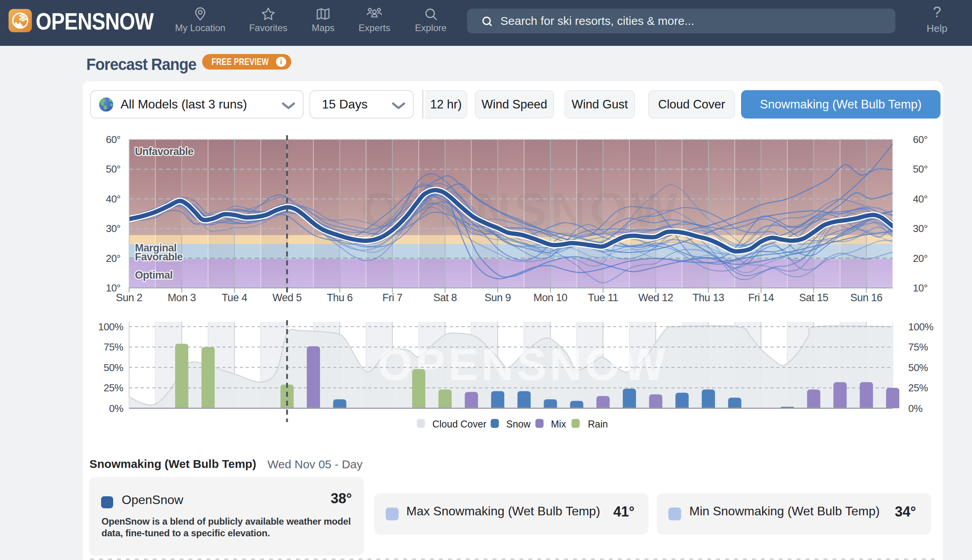 This screenshot has height=560, width=972. I want to click on svg-text: Fri 14, so click(761, 298).